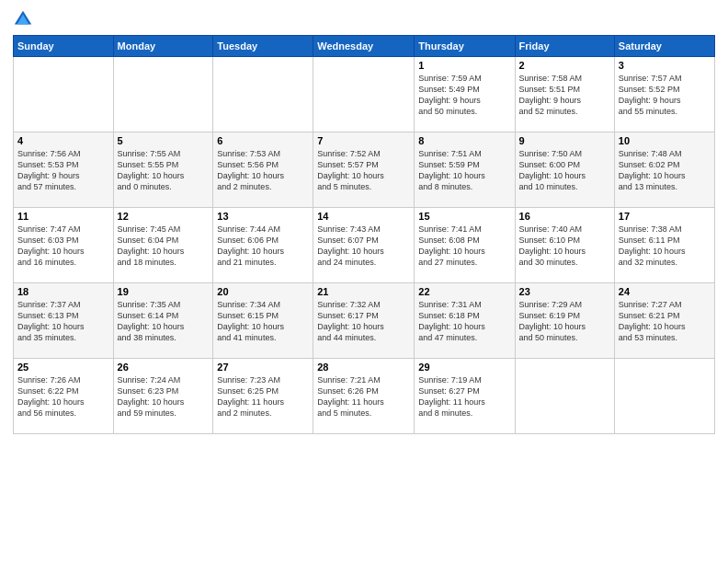 The image size is (728, 563). Describe the element at coordinates (64, 396) in the screenshot. I see `calendar-cell: 25Sunrise: 7:26 AM Sunset: 6:22 PM Dayli…` at that location.